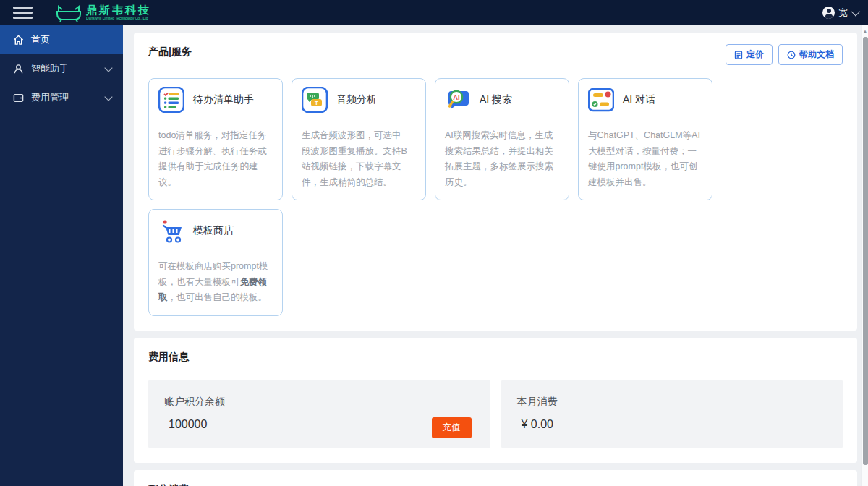  What do you see at coordinates (843, 13) in the screenshot?
I see `user-name: 宽` at bounding box center [843, 13].